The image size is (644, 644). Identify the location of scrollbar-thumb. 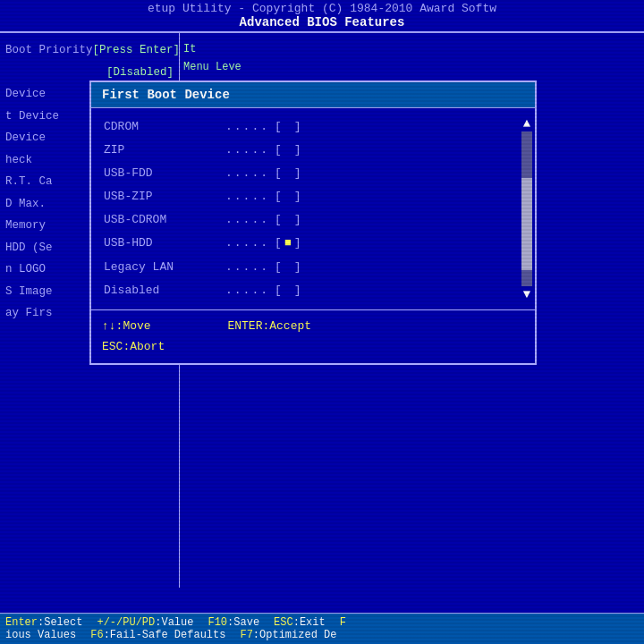
(527, 225).